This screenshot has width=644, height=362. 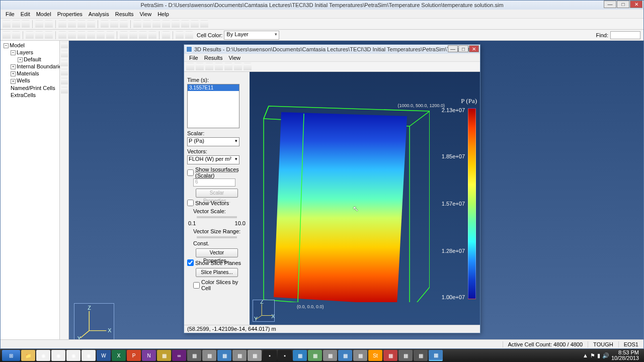 I want to click on vector-size-slider, so click(x=217, y=237).